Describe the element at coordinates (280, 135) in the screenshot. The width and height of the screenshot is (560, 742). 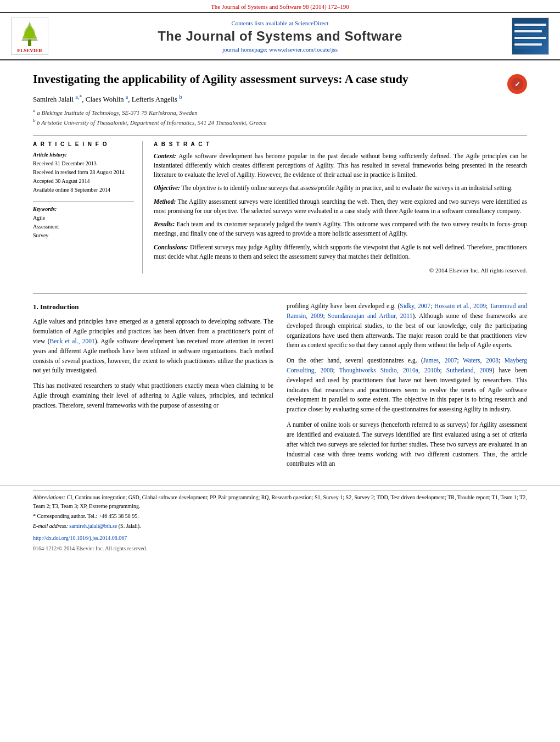
I see `section-divider` at that location.